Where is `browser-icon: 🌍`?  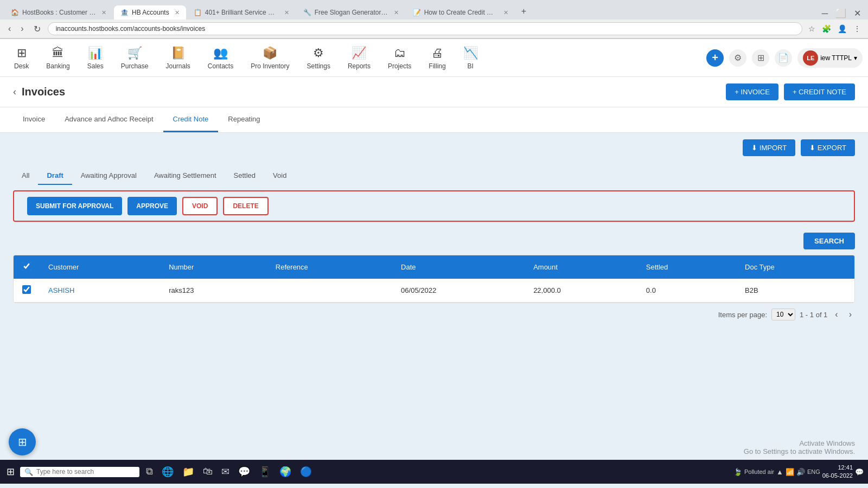
browser-icon: 🌍 is located at coordinates (285, 472).